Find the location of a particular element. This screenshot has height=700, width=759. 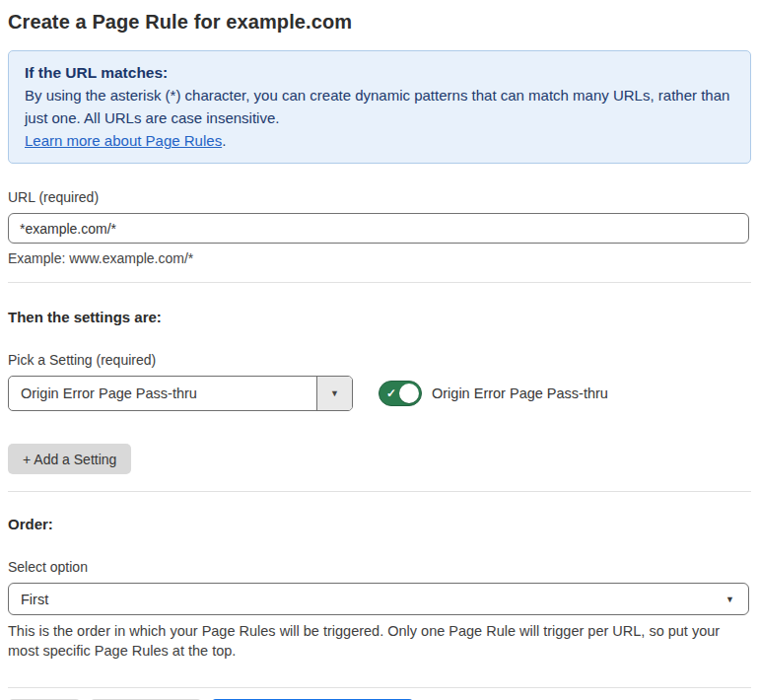

add-setting-button: + Add a Setting is located at coordinates (69, 459).